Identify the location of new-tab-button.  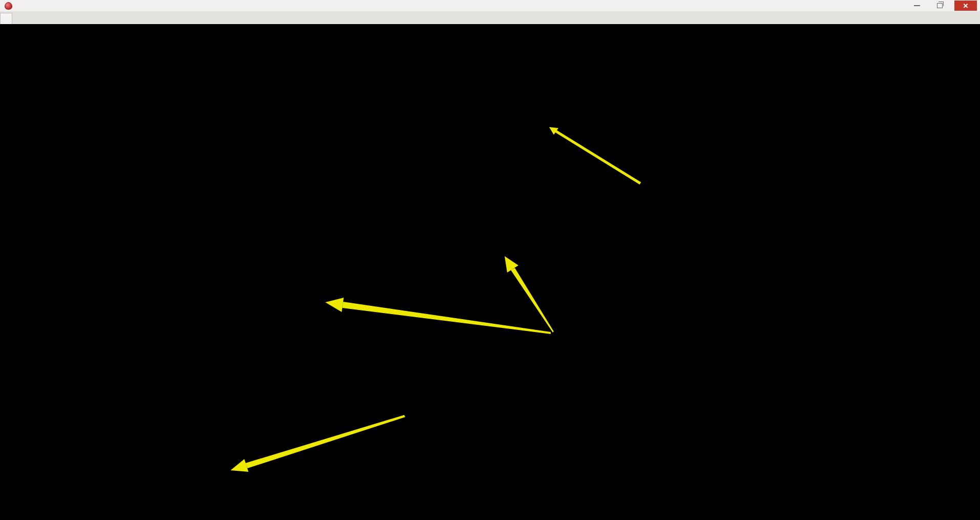
(6, 18).